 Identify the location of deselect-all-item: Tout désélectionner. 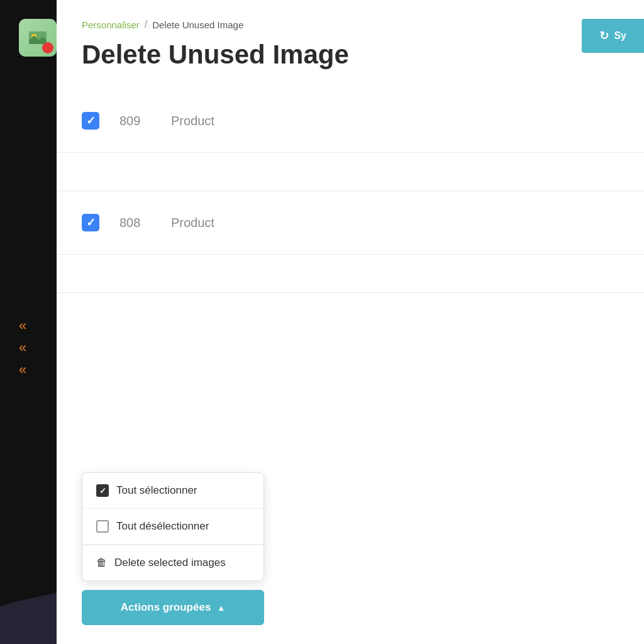
(173, 527).